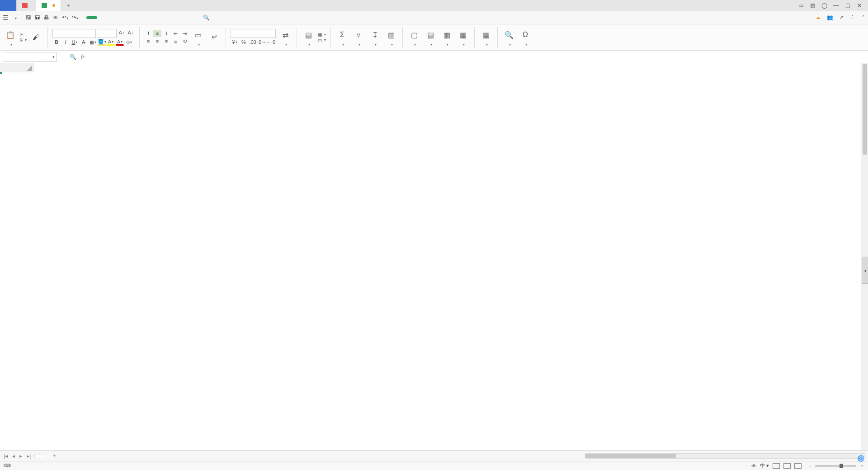 The width and height of the screenshot is (868, 470). I want to click on font-color-icon: A▾, so click(120, 42).